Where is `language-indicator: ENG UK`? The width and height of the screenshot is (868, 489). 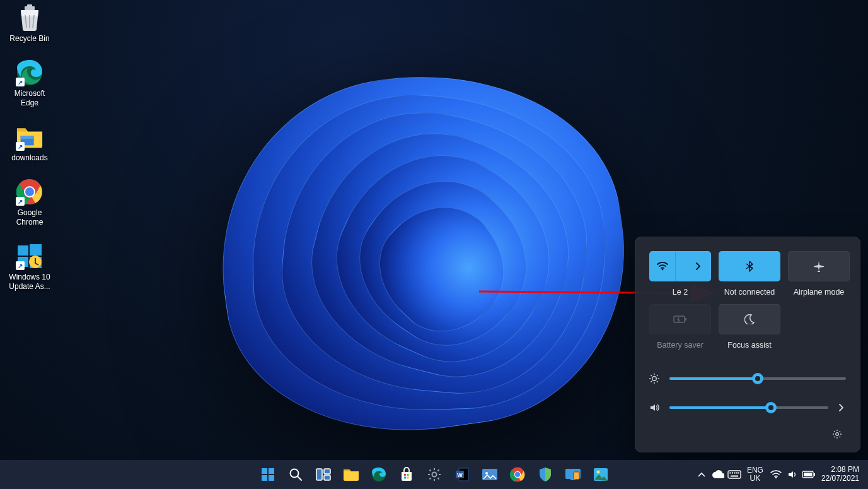 language-indicator: ENG UK is located at coordinates (755, 474).